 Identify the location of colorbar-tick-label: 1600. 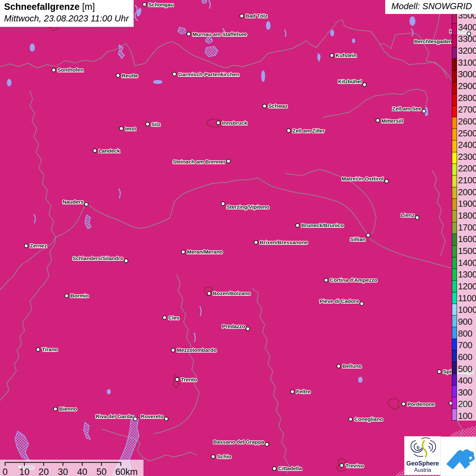
(467, 239).